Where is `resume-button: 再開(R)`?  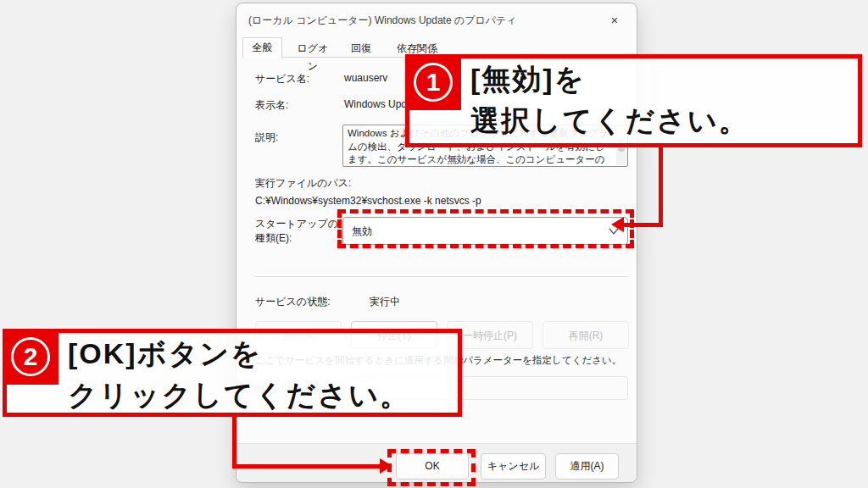 resume-button: 再開(R) is located at coordinates (586, 336).